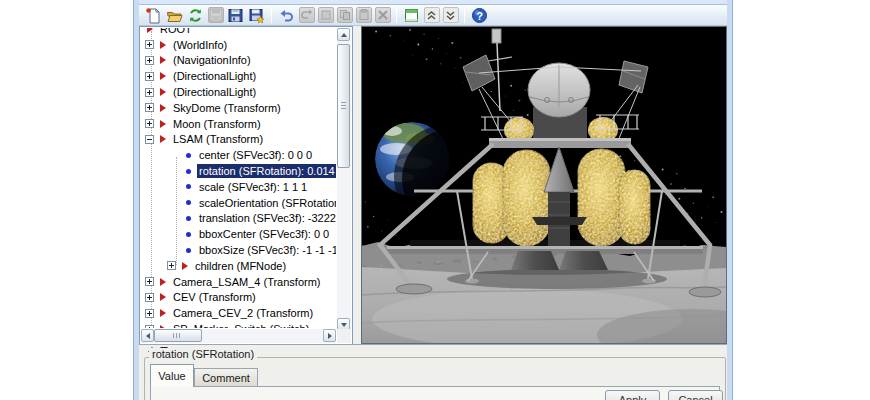  What do you see at coordinates (364, 15) in the screenshot?
I see `paste-disabled-icon` at bounding box center [364, 15].